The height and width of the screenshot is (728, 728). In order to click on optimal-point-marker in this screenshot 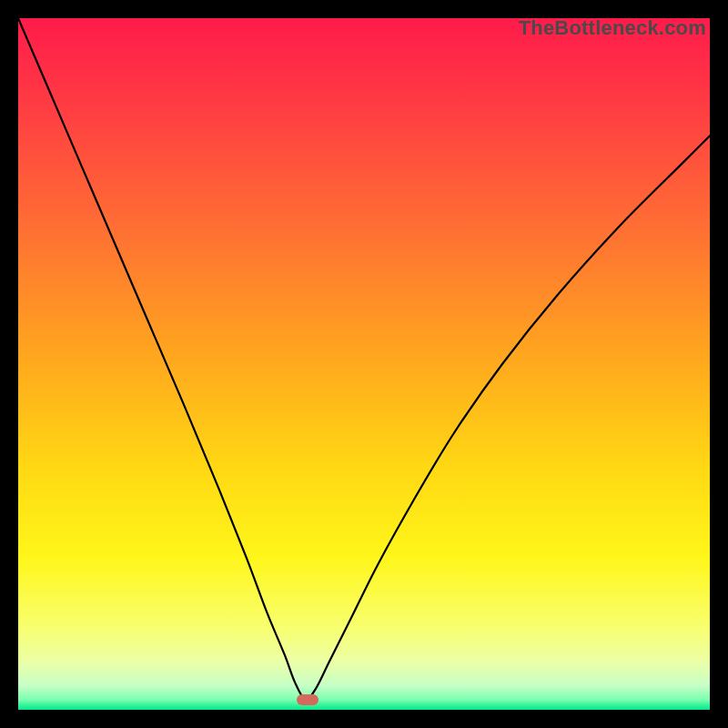, I will do `click(308, 700)`.